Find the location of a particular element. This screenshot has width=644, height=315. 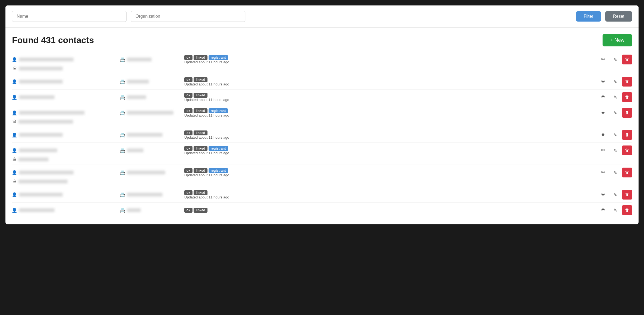

found-contacts-title: Found 431 contacts is located at coordinates (53, 40).